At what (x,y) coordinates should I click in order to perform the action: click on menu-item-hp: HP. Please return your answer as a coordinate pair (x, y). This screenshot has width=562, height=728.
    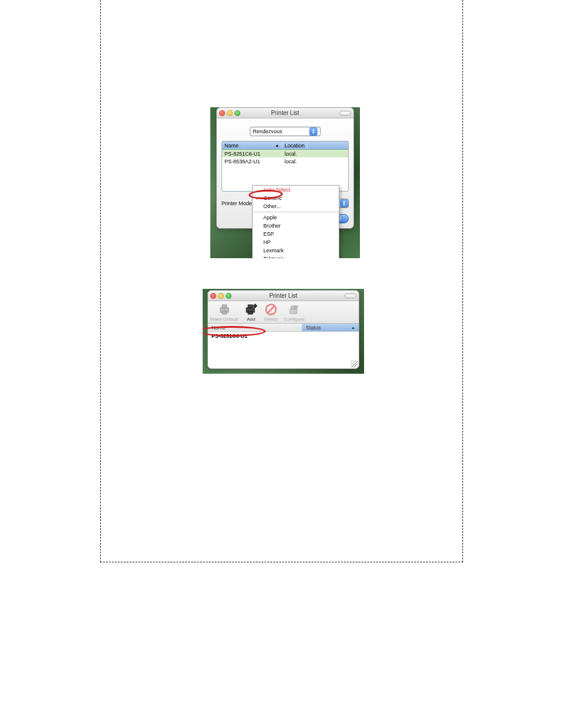
    Looking at the image, I should click on (296, 242).